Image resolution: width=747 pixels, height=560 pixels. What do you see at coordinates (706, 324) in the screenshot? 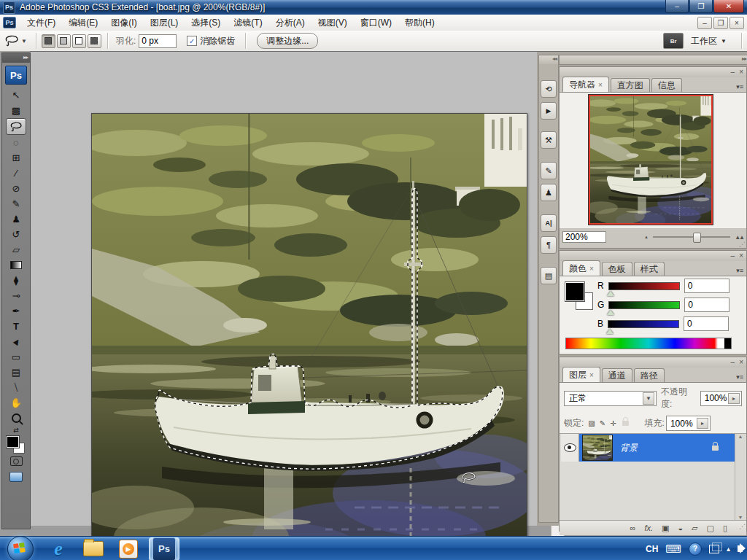
I see `blue-value-input` at bounding box center [706, 324].